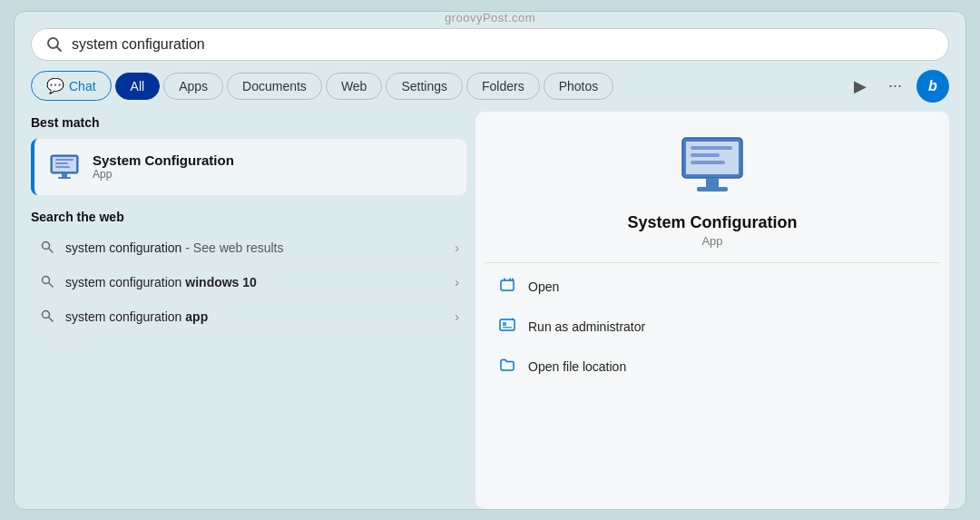 This screenshot has height=520, width=980. What do you see at coordinates (249, 318) in the screenshot?
I see `web-result-item: system configuration app ›` at bounding box center [249, 318].